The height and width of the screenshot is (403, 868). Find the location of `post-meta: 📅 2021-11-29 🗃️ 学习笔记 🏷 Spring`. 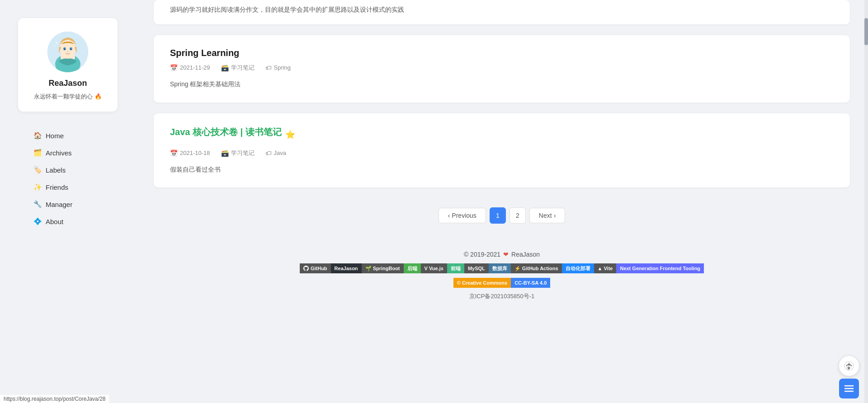

post-meta: 📅 2021-11-29 🗃️ 学习笔记 🏷 Spring is located at coordinates (502, 68).